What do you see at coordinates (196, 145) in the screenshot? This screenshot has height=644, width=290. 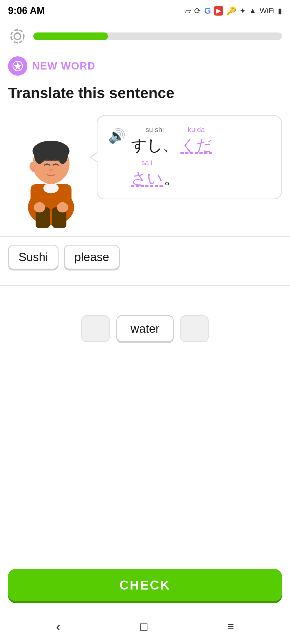 I see `kuda-kana: くだ` at bounding box center [196, 145].